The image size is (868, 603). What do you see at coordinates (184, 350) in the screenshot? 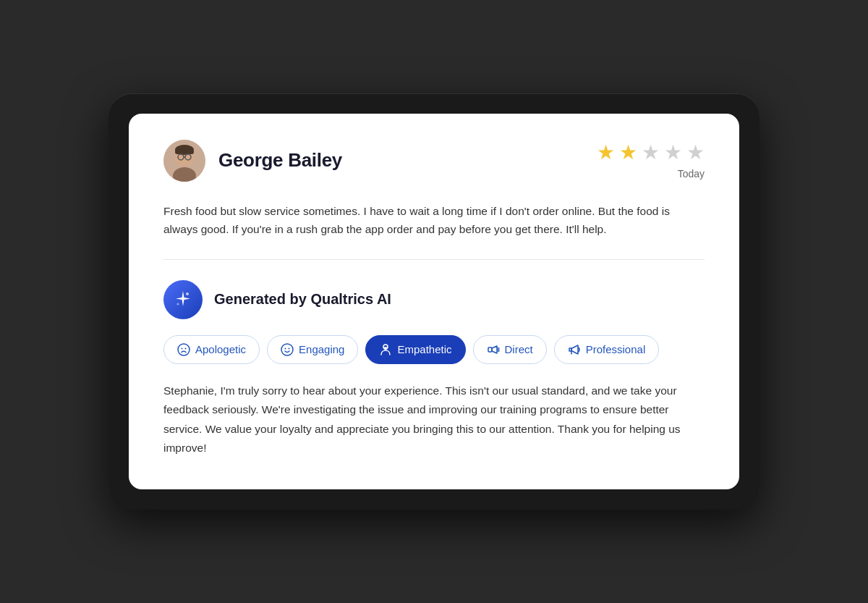
I see `apologetic-icon` at bounding box center [184, 350].